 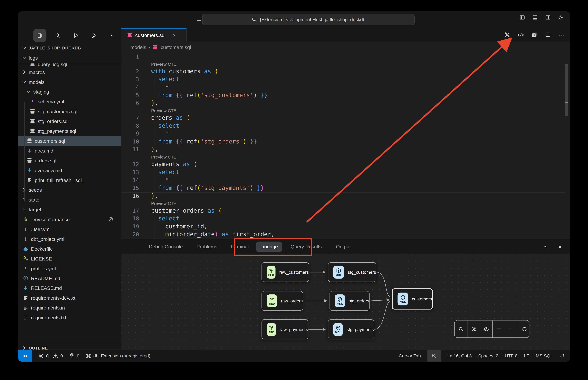 I want to click on close-icon: ×, so click(x=560, y=246).